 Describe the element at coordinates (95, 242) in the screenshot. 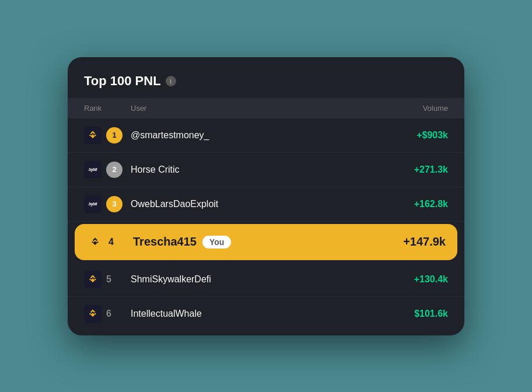

I see `binance-gold-logo` at that location.